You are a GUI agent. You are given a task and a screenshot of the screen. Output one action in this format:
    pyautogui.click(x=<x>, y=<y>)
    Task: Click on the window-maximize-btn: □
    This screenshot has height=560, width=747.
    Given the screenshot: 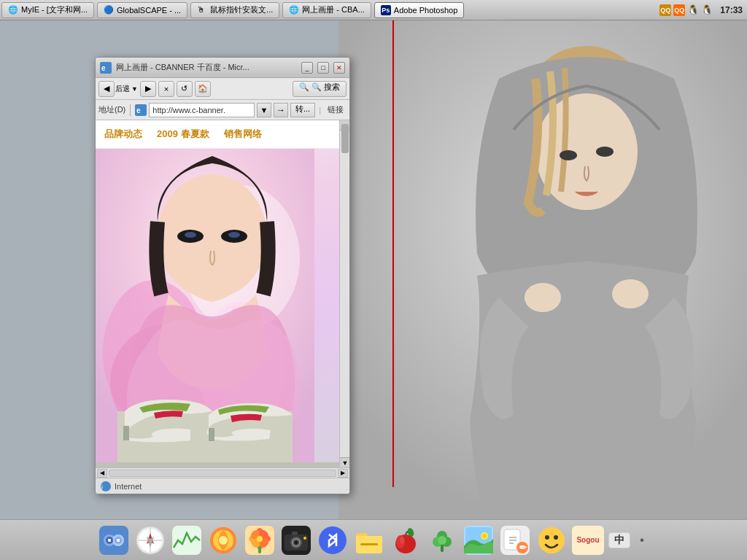 What is the action you would take?
    pyautogui.click(x=323, y=68)
    